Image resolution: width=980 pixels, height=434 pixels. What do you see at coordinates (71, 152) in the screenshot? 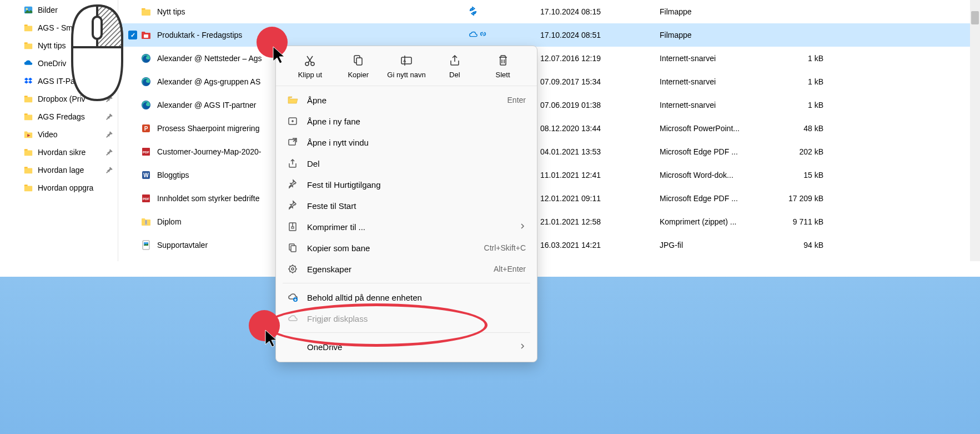
I see `sidebar-item-label: Hvordan sikre` at bounding box center [71, 152].